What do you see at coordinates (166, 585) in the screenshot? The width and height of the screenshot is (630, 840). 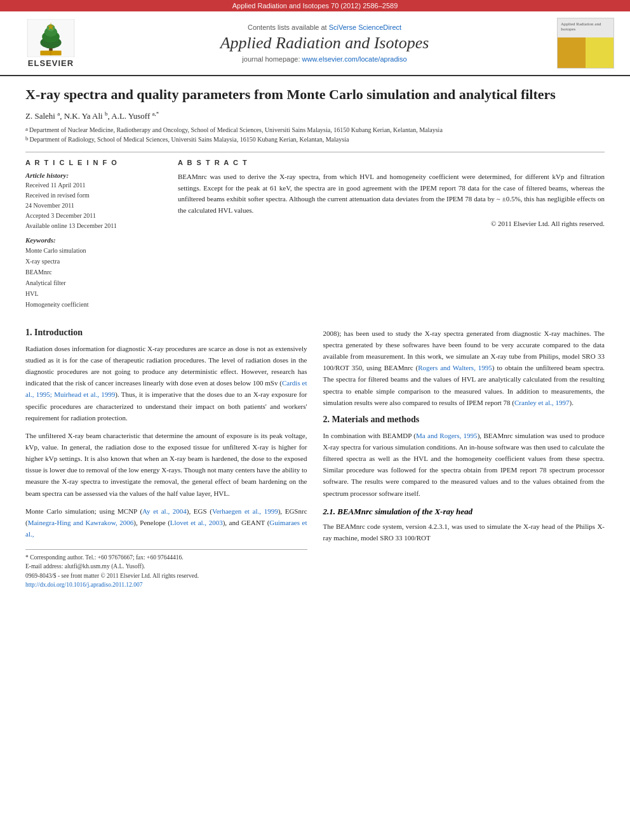 I see `footnote-doi: http://dx.doi.org/10.1016/j.apradiso.201…` at bounding box center [166, 585].